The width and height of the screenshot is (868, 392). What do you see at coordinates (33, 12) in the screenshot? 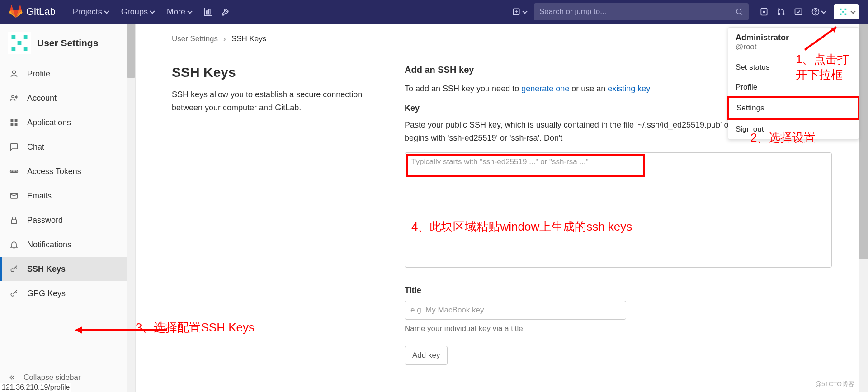
I see `gitlab-logo: GitLab` at bounding box center [33, 12].